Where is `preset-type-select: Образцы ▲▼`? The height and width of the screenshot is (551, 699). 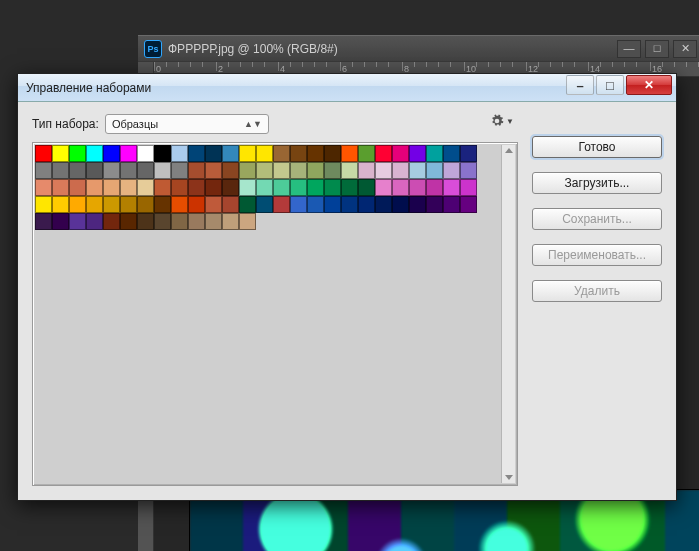
preset-type-select: Образцы ▲▼ is located at coordinates (187, 124).